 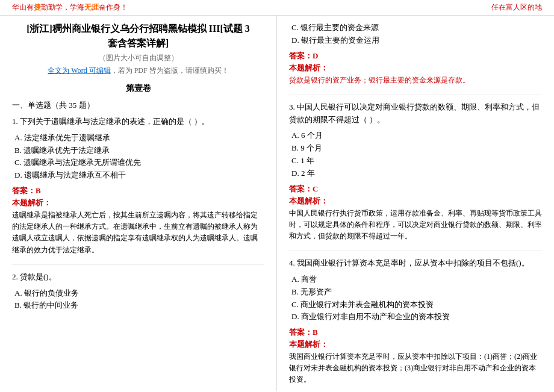 I want to click on question-4-explanation-title: 本题解析：, so click(x=416, y=344).